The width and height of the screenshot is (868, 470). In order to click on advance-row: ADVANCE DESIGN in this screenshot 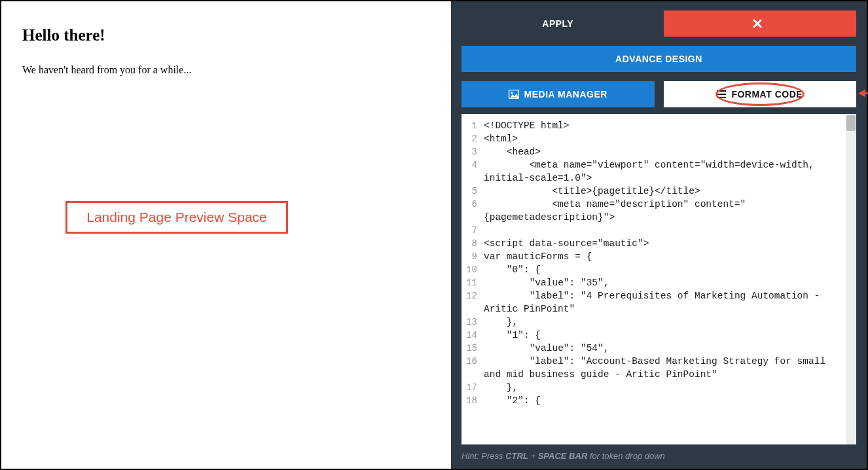, I will do `click(659, 59)`.